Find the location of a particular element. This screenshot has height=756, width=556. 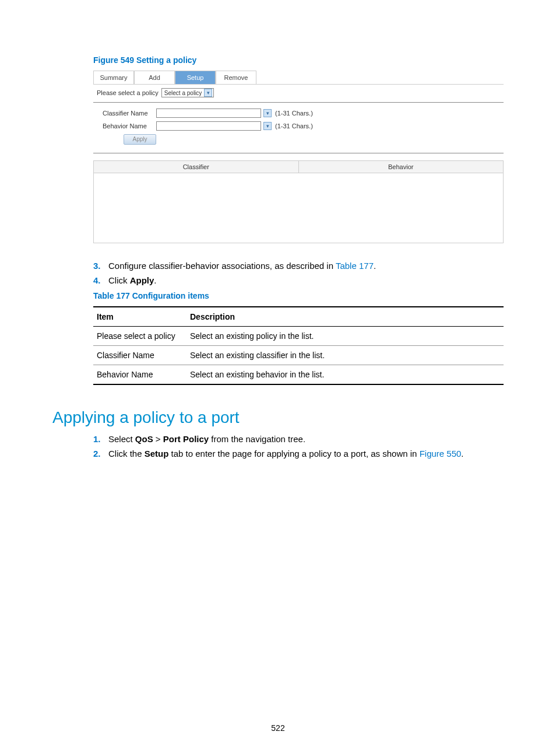

step-number: 1. is located at coordinates (101, 439).